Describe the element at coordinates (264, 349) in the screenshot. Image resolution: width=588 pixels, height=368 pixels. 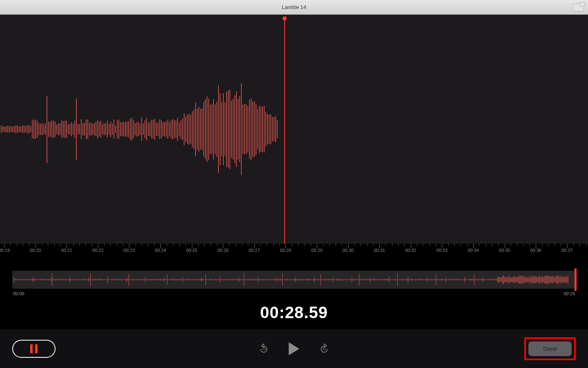
I see `skip-back-seconds: 15` at that location.